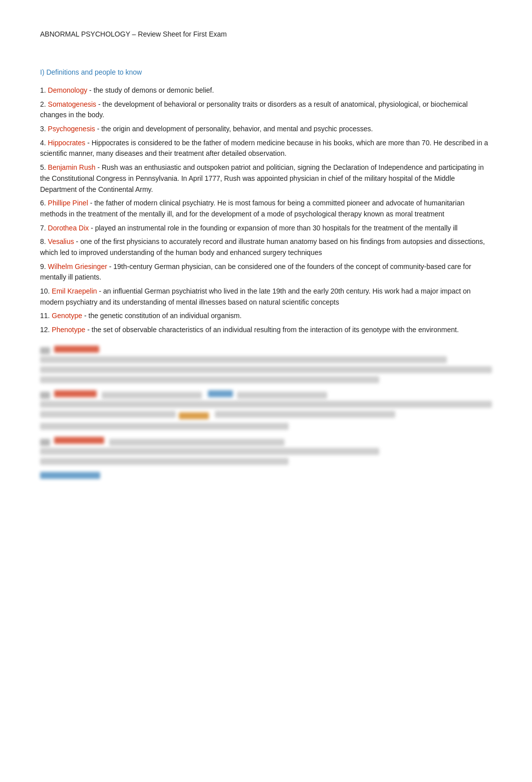 The height and width of the screenshot is (782, 532). I want to click on entry-number-3: 3., so click(44, 129).